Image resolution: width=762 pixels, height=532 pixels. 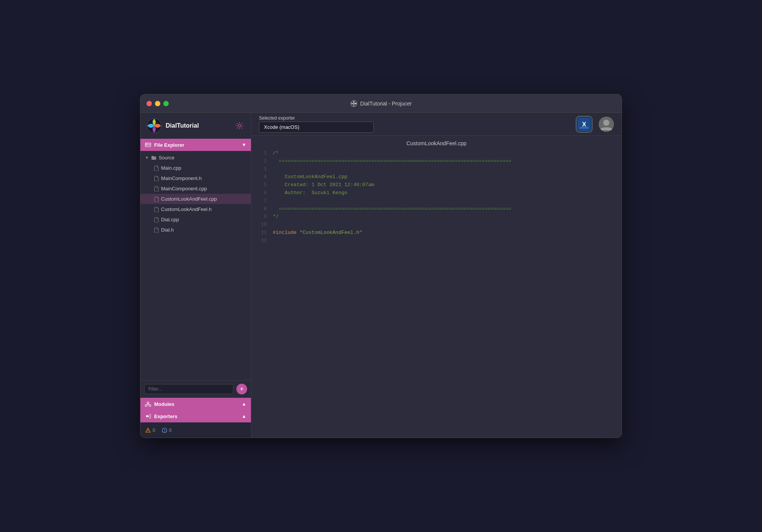 I want to click on file-tree: ▼ Source Main.cpp, so click(x=196, y=266).